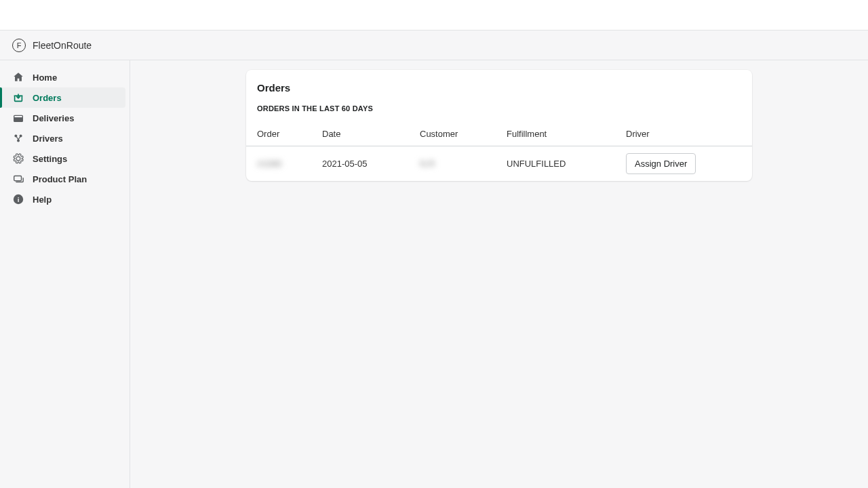  Describe the element at coordinates (499, 125) in the screenshot. I see `orders-card: Orders ORDERS IN THE LAST 60 DAYS Order …` at that location.